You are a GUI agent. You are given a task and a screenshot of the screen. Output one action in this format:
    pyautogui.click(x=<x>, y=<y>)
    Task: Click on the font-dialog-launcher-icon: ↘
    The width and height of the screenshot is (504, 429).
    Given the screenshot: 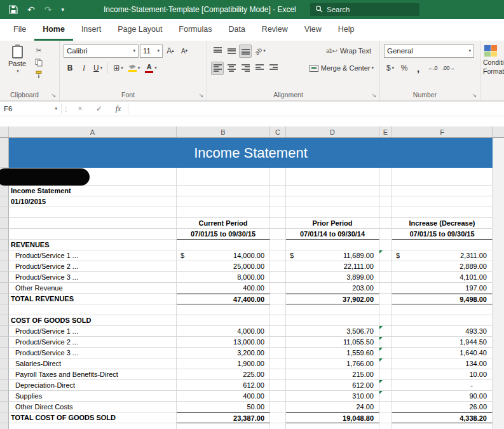 What is the action you would take?
    pyautogui.click(x=201, y=95)
    